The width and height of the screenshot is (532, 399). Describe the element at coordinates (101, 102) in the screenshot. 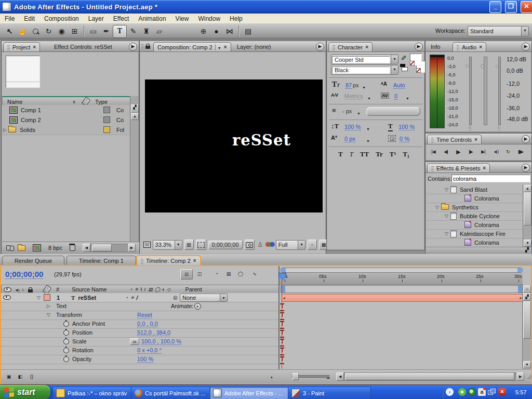

I see `column-type: Type` at that location.